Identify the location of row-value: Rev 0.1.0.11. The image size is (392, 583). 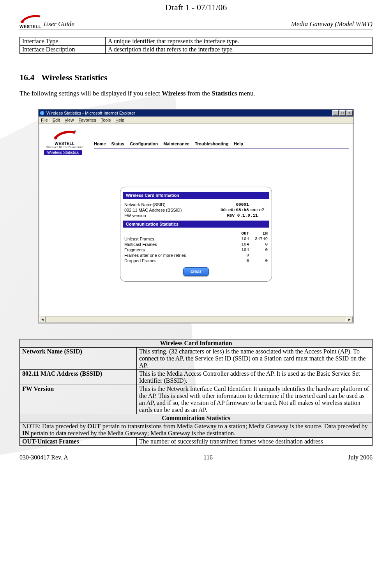
(242, 216).